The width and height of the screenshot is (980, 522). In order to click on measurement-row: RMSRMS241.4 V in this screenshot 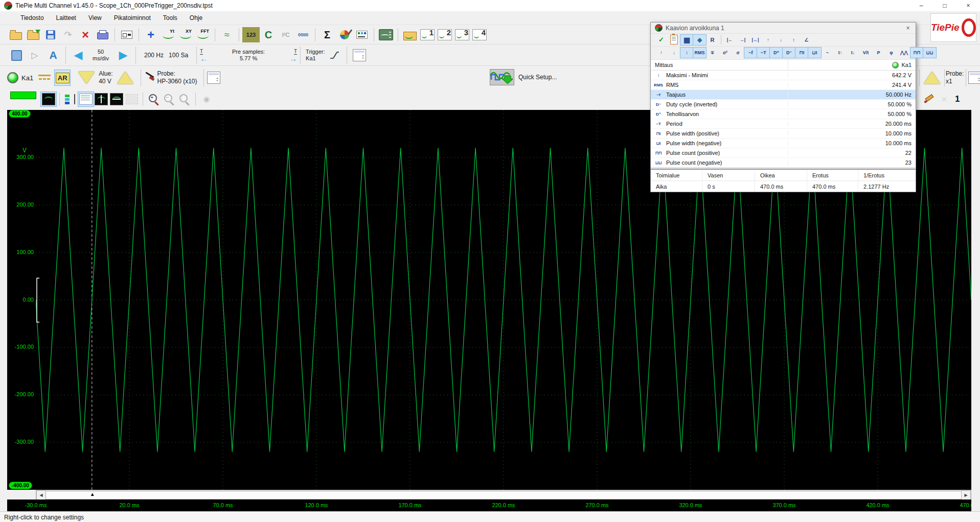, I will do `click(783, 85)`.